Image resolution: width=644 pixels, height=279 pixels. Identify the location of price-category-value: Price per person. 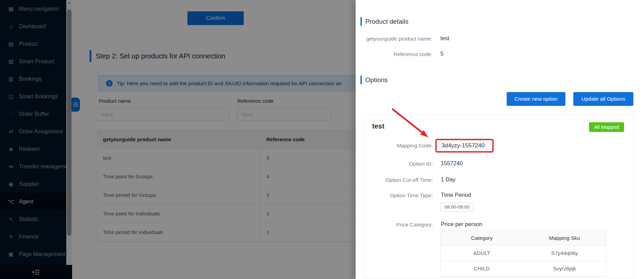
(461, 224).